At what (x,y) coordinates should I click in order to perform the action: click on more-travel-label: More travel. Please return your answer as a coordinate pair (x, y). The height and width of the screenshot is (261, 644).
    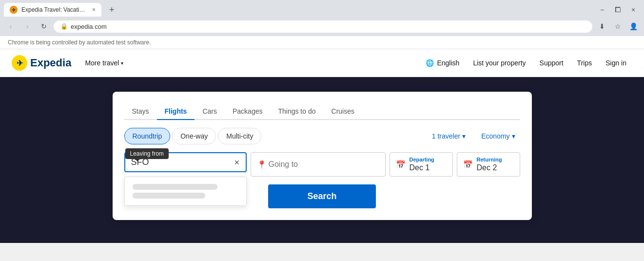
    Looking at the image, I should click on (102, 63).